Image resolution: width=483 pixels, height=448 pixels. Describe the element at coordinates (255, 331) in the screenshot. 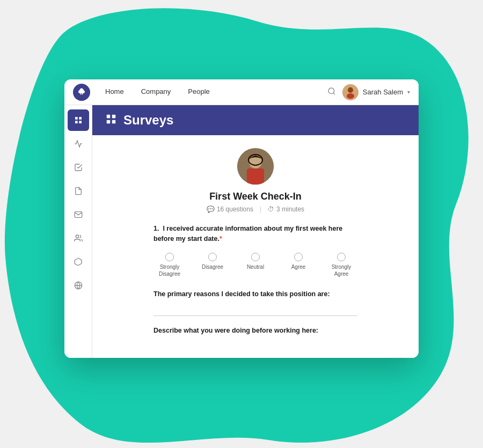

I see `question-3-text: Describe what you were doing before work…` at that location.